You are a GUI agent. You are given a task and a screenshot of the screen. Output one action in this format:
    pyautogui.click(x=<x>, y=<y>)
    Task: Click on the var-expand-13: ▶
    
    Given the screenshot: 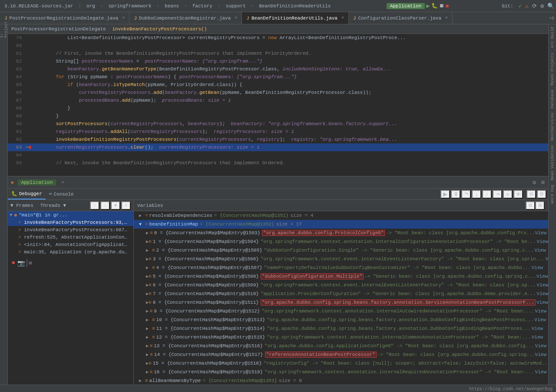 What is the action you would take?
    pyautogui.click(x=148, y=346)
    